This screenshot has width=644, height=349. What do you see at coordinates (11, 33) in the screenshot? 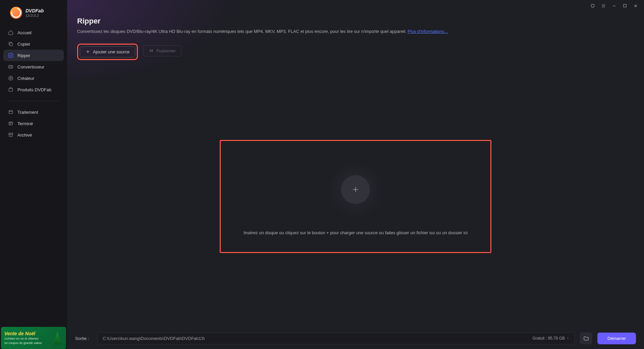
I see `home-icon` at bounding box center [11, 33].